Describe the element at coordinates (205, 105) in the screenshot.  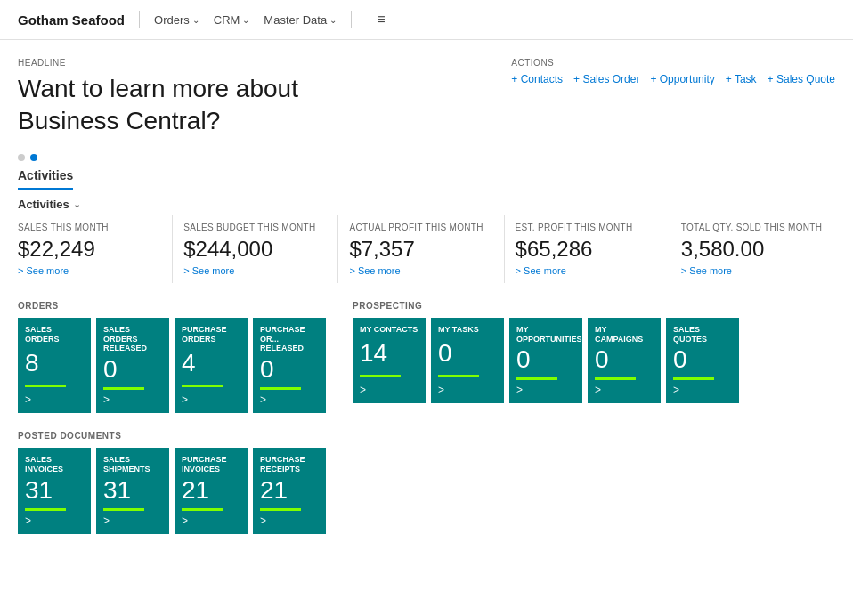
I see `hero-title: Want to learn more about Business Centra…` at that location.